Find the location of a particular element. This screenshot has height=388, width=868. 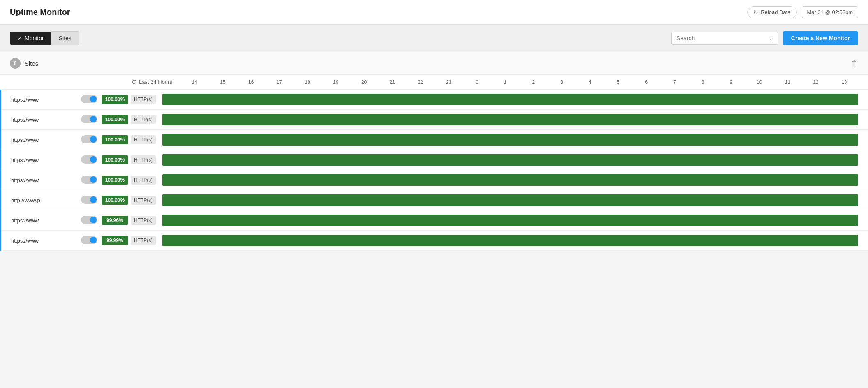

page-title: Uptime Monitor is located at coordinates (40, 12).